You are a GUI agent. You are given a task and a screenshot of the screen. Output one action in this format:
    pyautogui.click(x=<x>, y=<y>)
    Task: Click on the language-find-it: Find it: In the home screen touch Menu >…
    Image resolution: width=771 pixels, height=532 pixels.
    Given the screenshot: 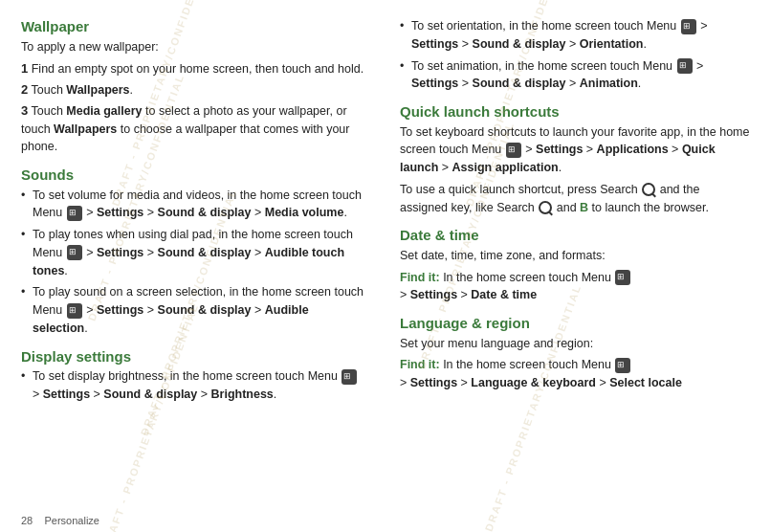 What is the action you would take?
    pyautogui.click(x=575, y=374)
    